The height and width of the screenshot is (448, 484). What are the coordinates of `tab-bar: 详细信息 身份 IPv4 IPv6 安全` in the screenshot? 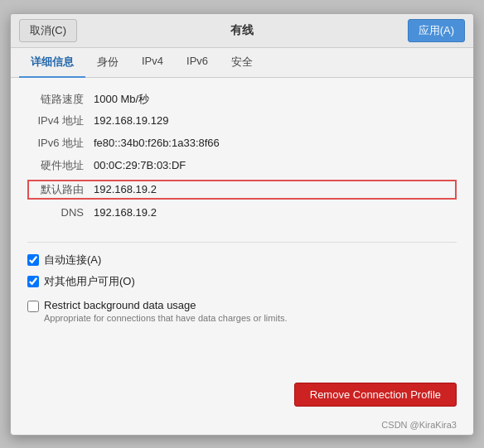 It's located at (242, 63).